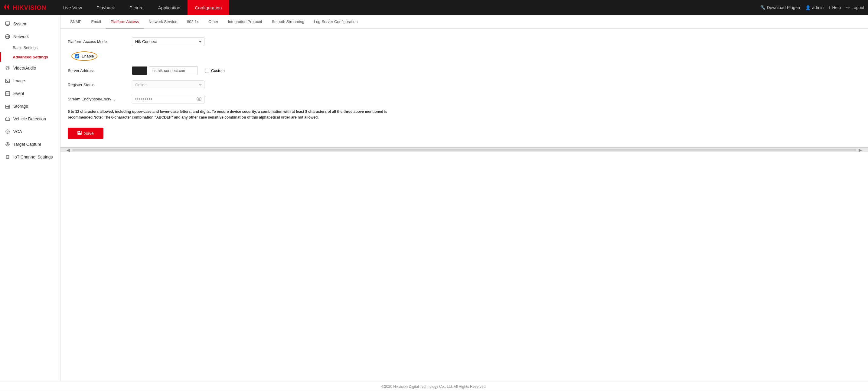 The image size is (868, 392). Describe the element at coordinates (88, 56) in the screenshot. I see `enable-label: Enable` at that location.